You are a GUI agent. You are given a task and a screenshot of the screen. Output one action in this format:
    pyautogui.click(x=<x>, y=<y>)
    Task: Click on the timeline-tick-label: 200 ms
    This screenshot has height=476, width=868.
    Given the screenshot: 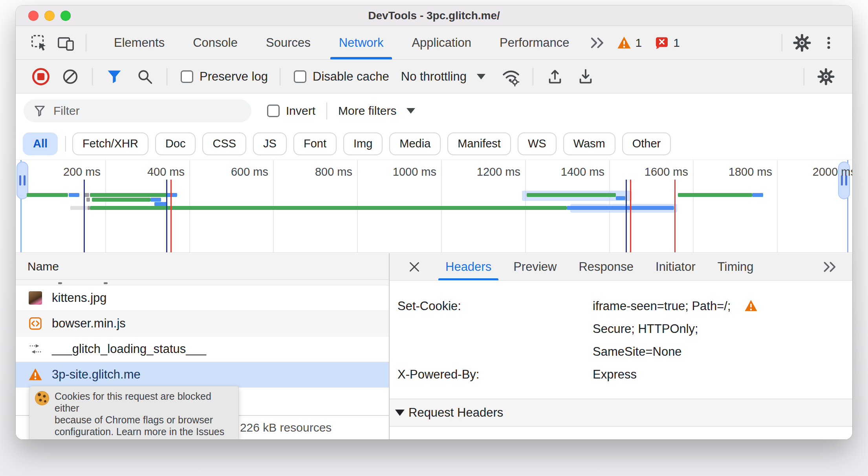 What is the action you would take?
    pyautogui.click(x=58, y=172)
    